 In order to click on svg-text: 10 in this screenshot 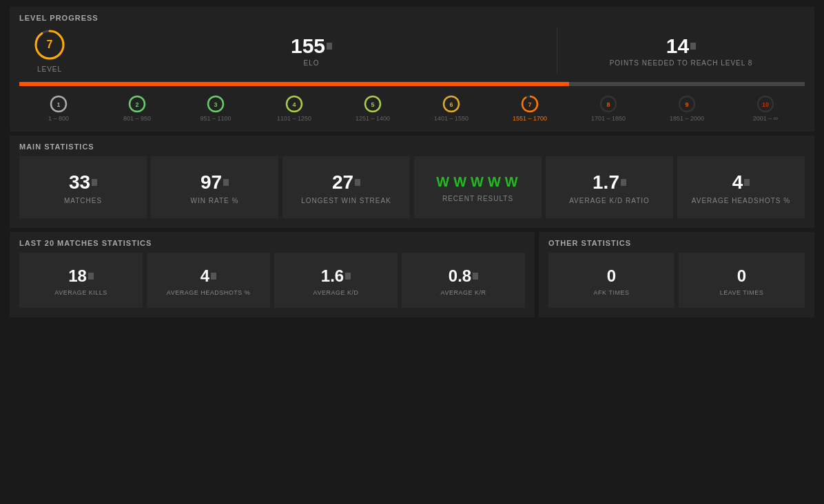, I will do `click(765, 105)`.